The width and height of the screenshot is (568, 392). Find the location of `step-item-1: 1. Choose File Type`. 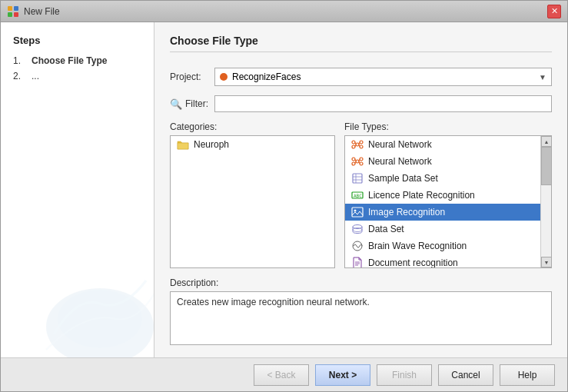

step-item-1: 1. Choose File Type is located at coordinates (77, 61).